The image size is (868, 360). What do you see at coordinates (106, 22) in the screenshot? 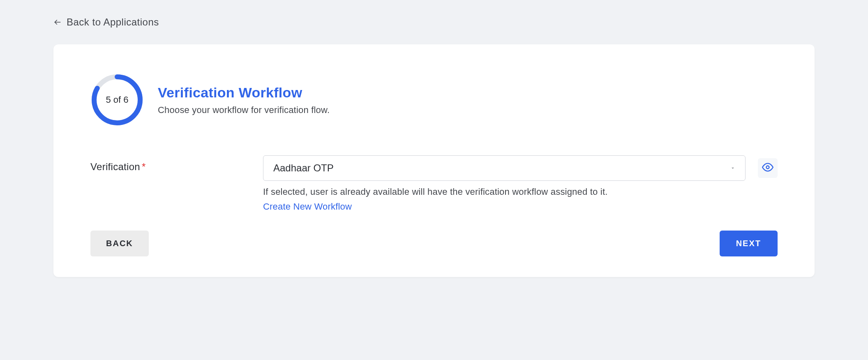
I see `back-to-applications-link: Back to Applications` at bounding box center [106, 22].